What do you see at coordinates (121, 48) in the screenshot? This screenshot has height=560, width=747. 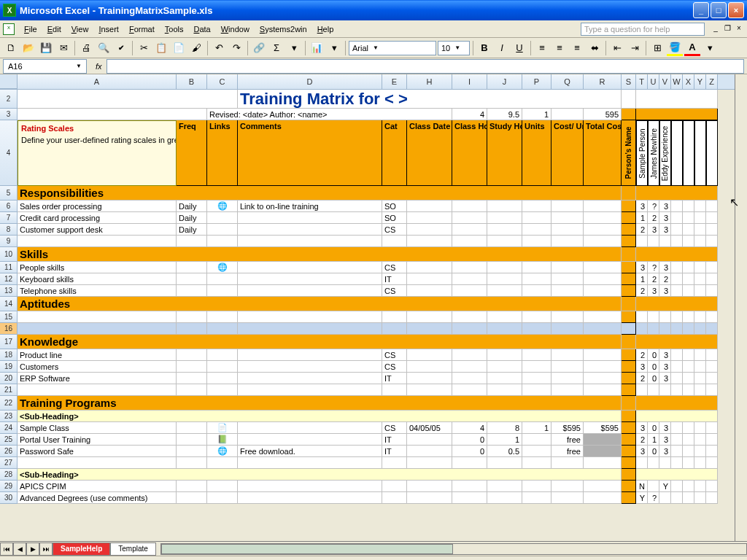 I see `spelling-button: ✔` at bounding box center [121, 48].